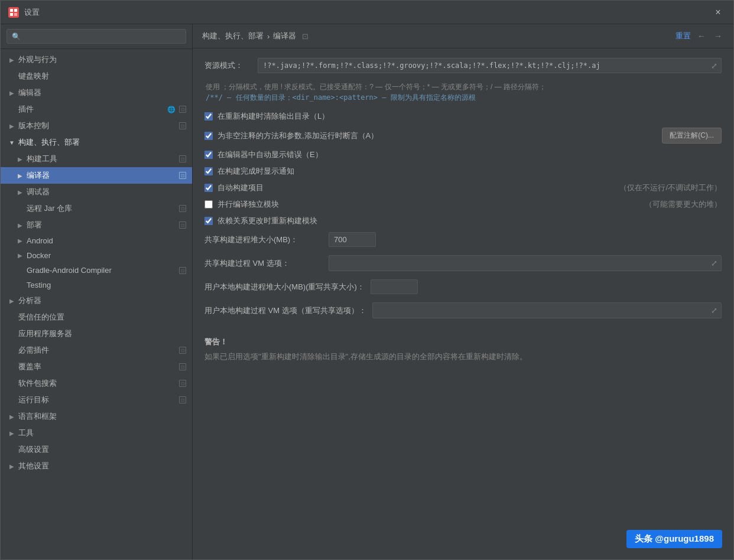 The image size is (734, 560). Describe the element at coordinates (96, 367) in the screenshot. I see `sidebar-item-coverage: ▶ 覆盖率 ⊡` at that location.